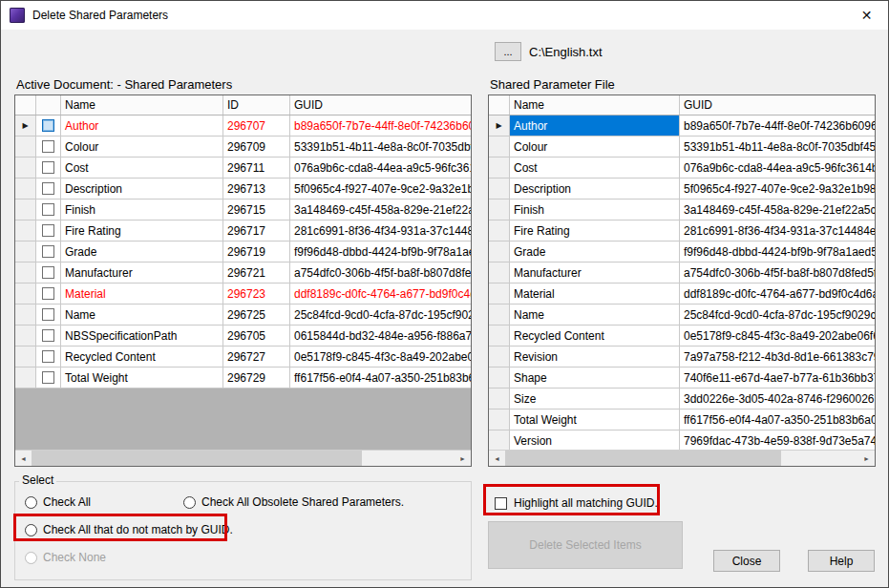  What do you see at coordinates (682, 252) in the screenshot?
I see `table-row: Gradef9f96d48-dbbd-4424-bf9b-9f78a1aed5d…` at bounding box center [682, 252].